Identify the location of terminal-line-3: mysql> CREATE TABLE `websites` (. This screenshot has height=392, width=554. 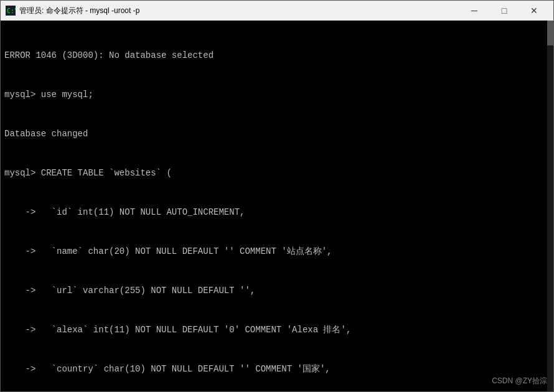
(277, 173).